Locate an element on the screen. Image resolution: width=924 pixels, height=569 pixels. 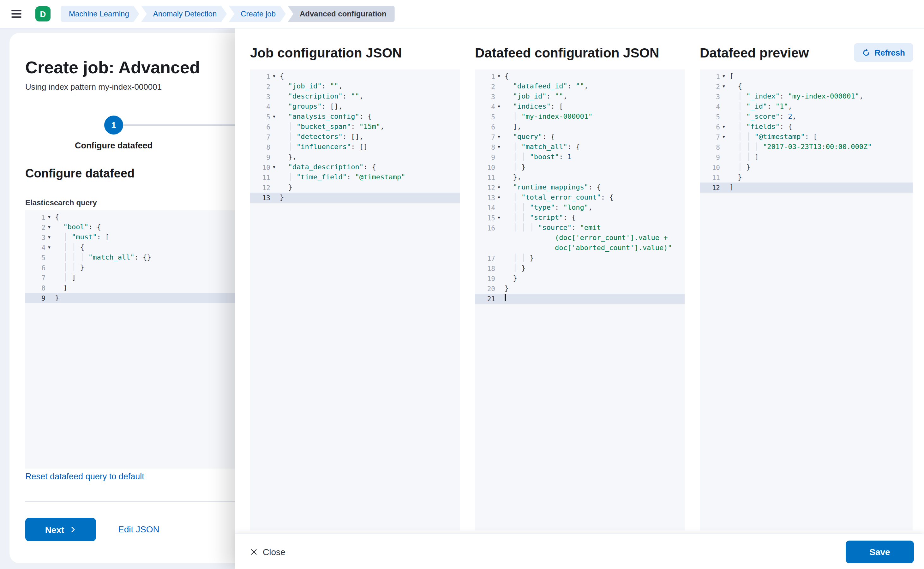
code-line: 5▾ "analysis_config": { is located at coordinates (355, 117).